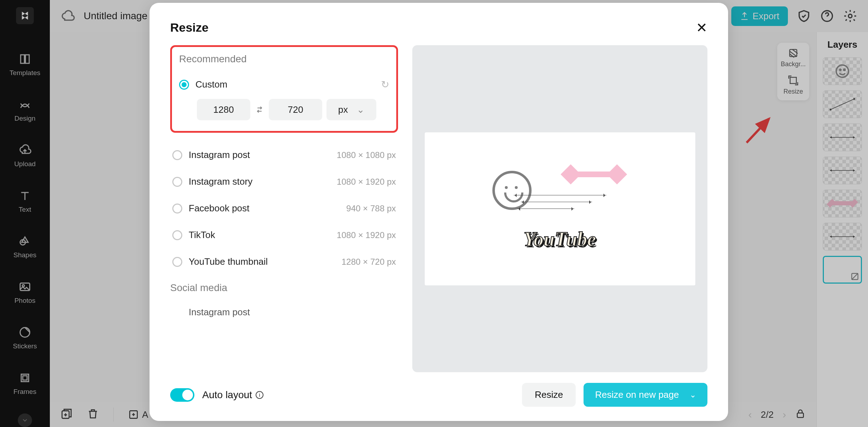 This screenshot has width=868, height=427. Describe the element at coordinates (385, 85) in the screenshot. I see `reset-icon: ↻` at that location.